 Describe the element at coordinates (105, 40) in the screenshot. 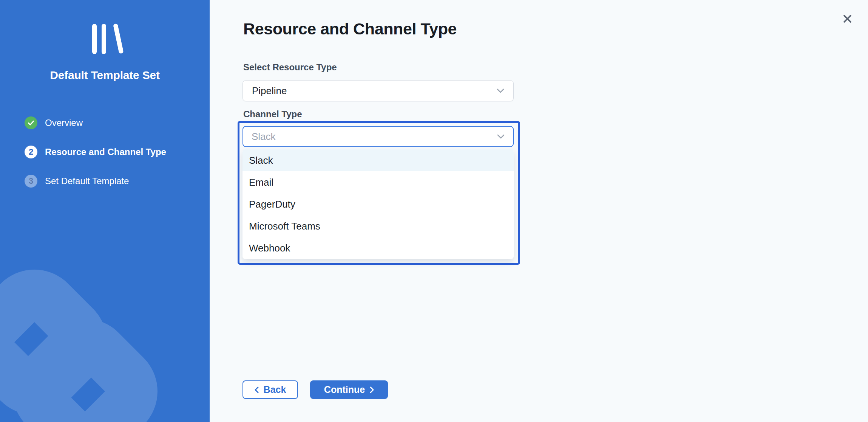

I see `app-logo` at that location.